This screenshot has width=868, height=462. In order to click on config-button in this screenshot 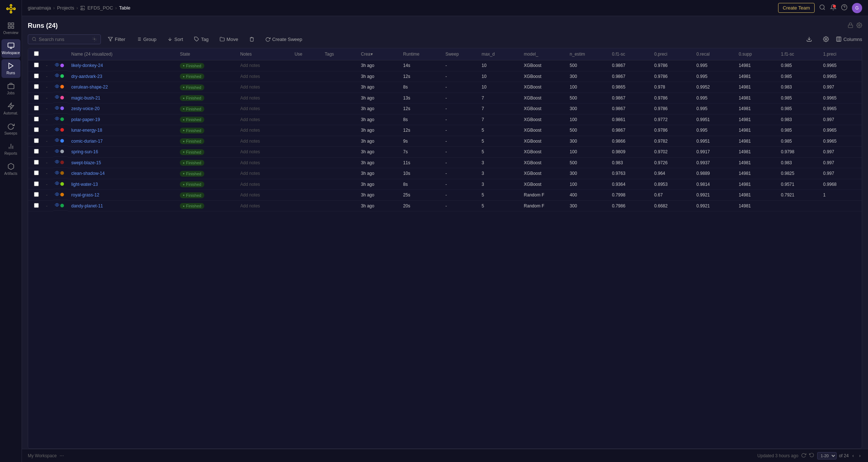, I will do `click(826, 39)`.